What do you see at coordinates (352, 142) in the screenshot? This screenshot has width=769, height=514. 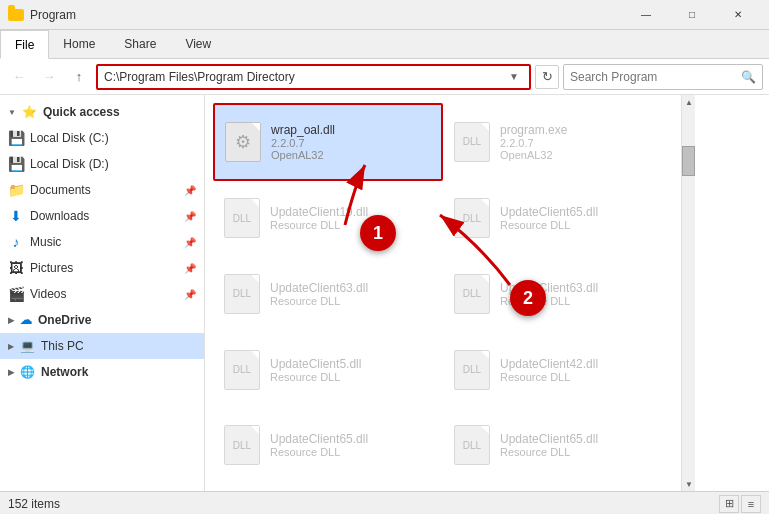 I see `file-info: wrap_oal.dll2.2.0.7OpenAL32` at bounding box center [352, 142].